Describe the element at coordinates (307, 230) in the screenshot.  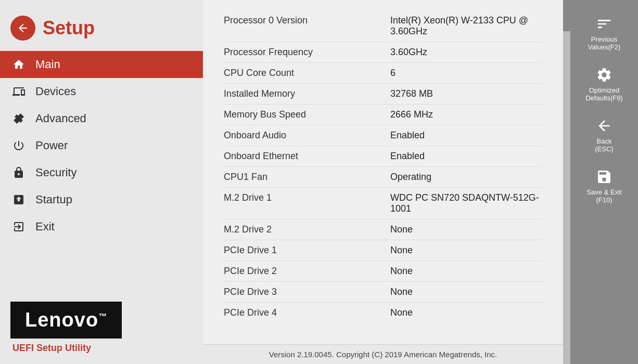
I see `row-label: M.2 Drive 2` at that location.